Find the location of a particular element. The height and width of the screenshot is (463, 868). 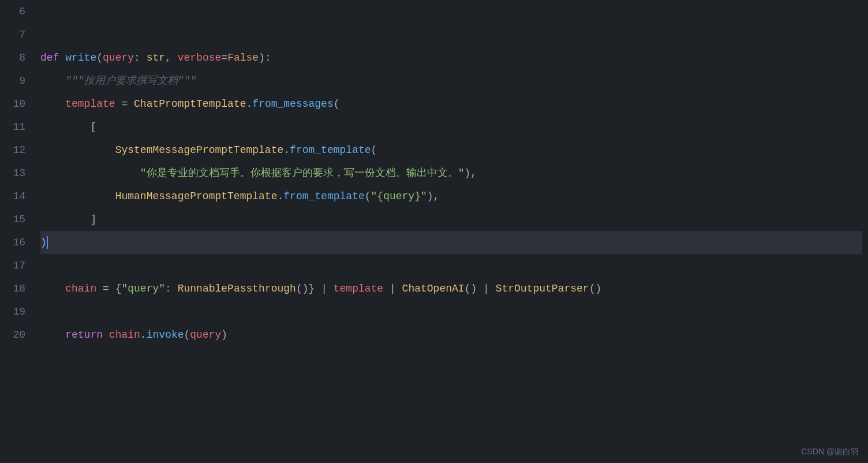

method-from-messages: from_messages is located at coordinates (293, 104).